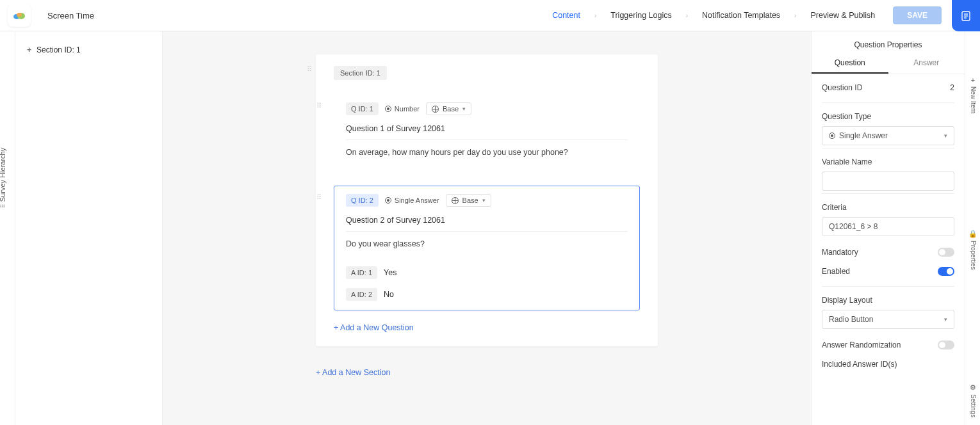  I want to click on question-id-badge: Q ID: 1, so click(363, 109).